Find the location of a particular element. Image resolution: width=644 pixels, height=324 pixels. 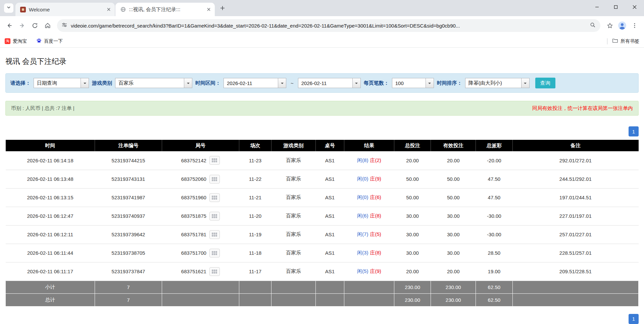

pagination-bottom: 1 is located at coordinates (322, 319).